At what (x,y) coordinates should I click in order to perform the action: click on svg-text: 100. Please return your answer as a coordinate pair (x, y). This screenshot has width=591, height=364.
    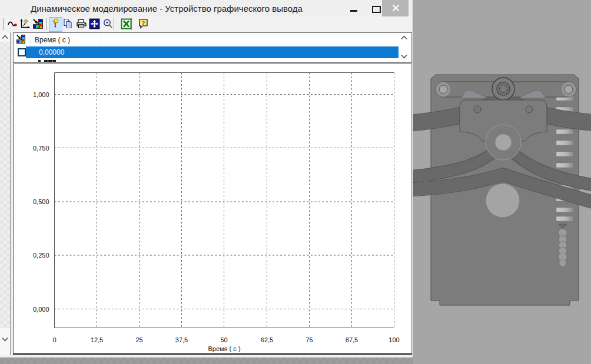
    Looking at the image, I should click on (394, 340).